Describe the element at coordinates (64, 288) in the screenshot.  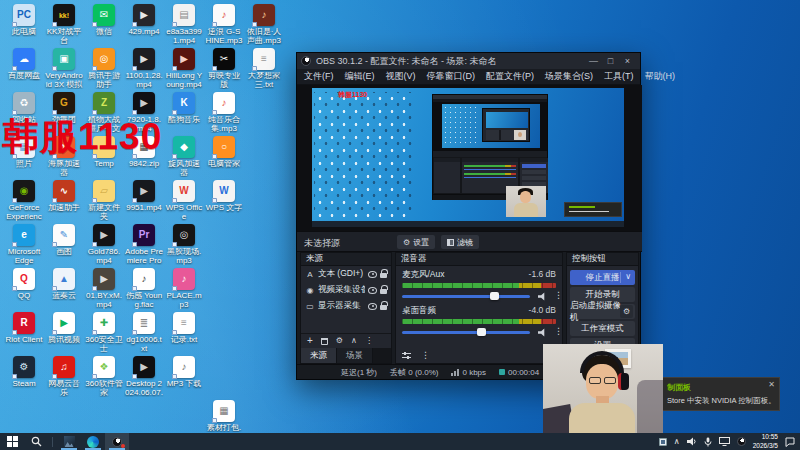
I see `desktop-icon: ▲蓝奏云` at that location.